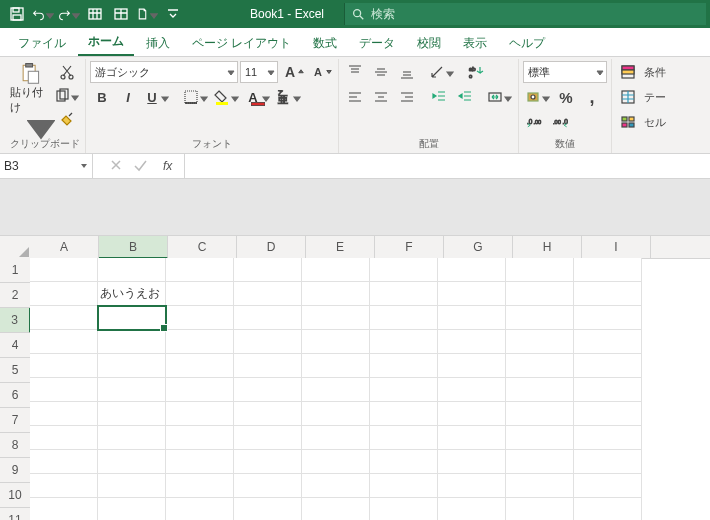 Image resolution: width=710 pixels, height=520 pixels. What do you see at coordinates (200, 318) in the screenshot?
I see `cell-C3` at bounding box center [200, 318].